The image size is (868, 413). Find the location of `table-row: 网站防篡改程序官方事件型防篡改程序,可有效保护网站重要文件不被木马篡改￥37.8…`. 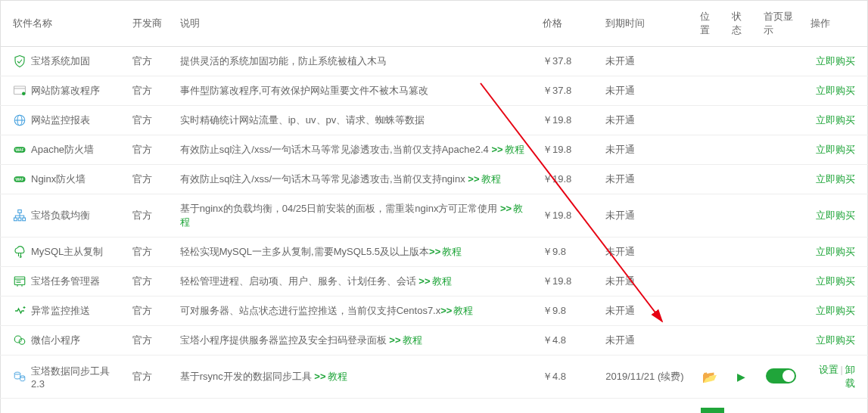

table-row: 网站防篡改程序官方事件型防篡改程序,可有效保护网站重要文件不被木马篡改￥37.8… is located at coordinates (434, 91).